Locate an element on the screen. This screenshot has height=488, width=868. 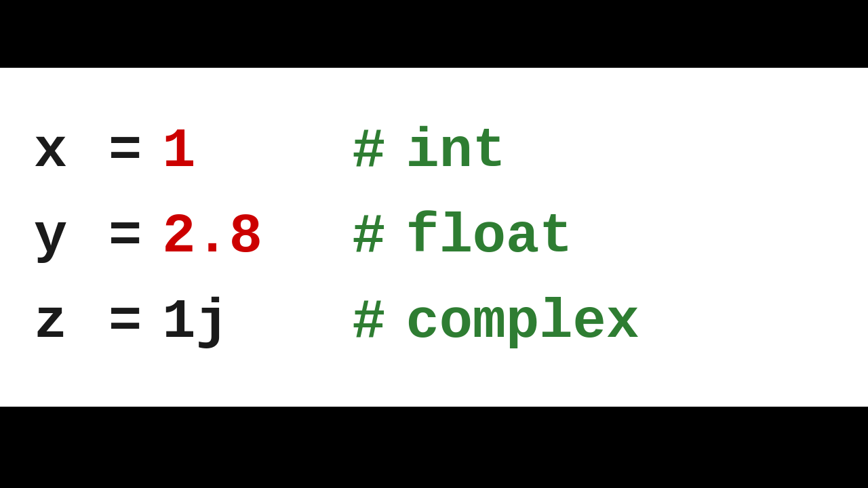
value-y: 2.8 is located at coordinates (230, 237).